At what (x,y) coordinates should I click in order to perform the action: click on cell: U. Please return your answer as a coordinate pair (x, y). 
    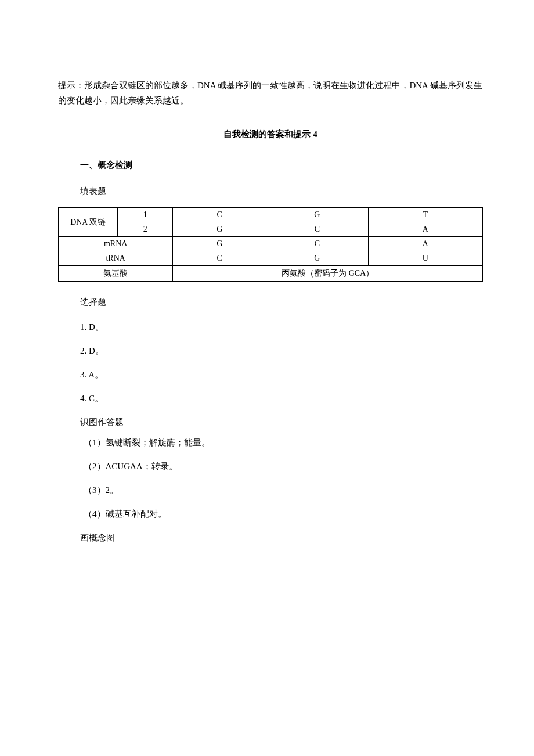
    Looking at the image, I should click on (425, 259).